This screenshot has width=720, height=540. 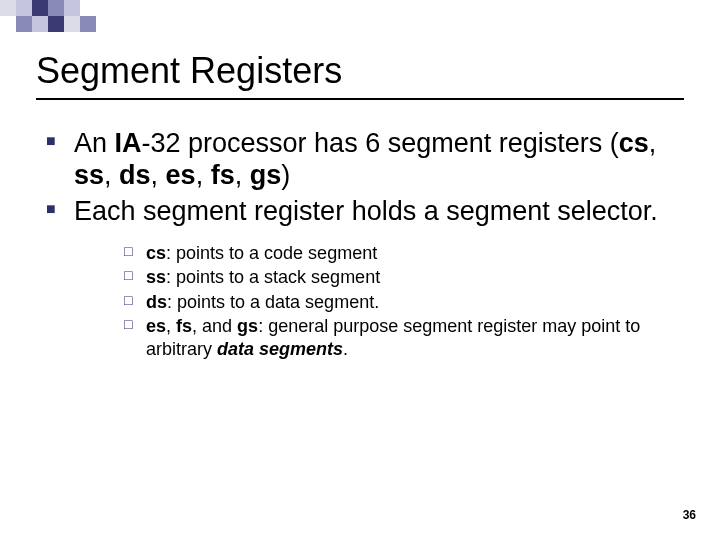 What do you see at coordinates (48, 16) in the screenshot?
I see `corner-decoration` at bounding box center [48, 16].